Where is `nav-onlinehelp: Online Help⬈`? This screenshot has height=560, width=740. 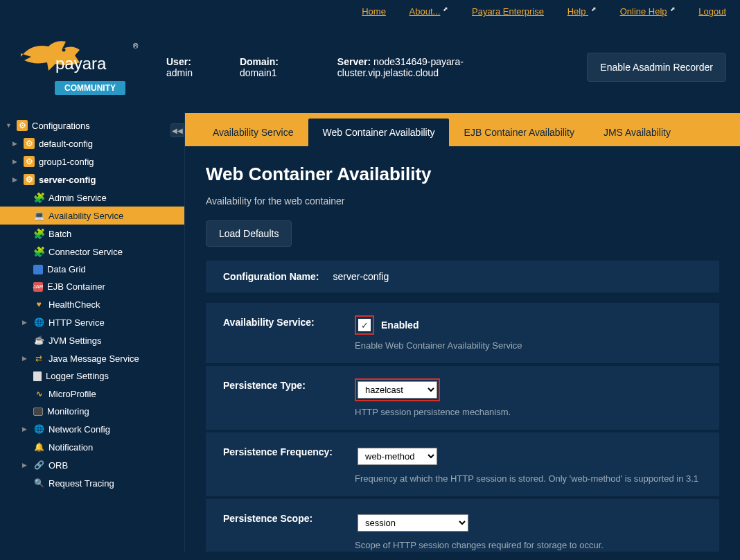 nav-onlinehelp: Online Help⬈ is located at coordinates (648, 11).